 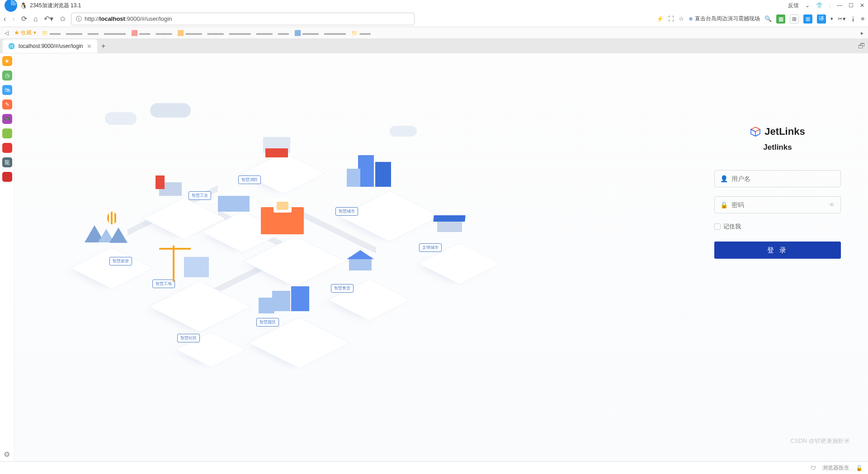 I want to click on watermark-text: CSDN @软硬兼施虾米, so click(x=820, y=441).